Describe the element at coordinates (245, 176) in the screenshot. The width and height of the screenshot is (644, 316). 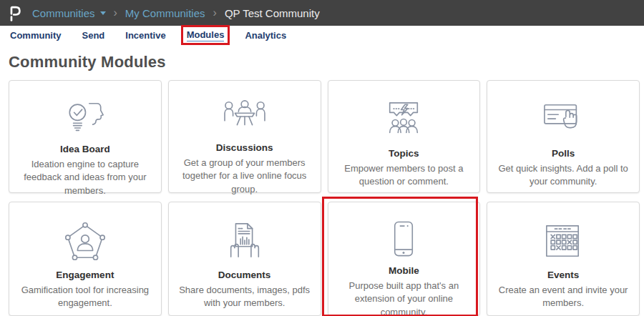
I see `module-description: Get a group of your members together for…` at that location.